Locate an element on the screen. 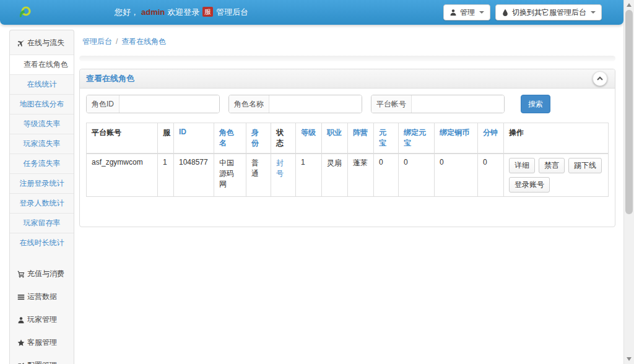 This screenshot has width=634, height=364. scrollbar-thumb is located at coordinates (629, 112).